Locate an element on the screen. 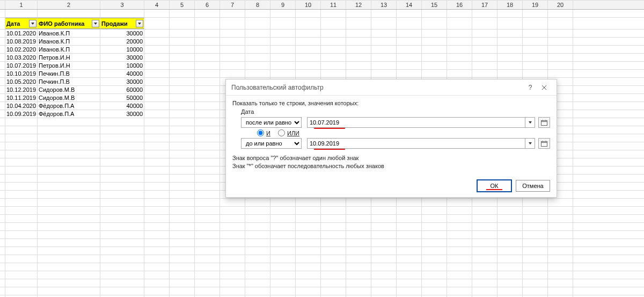  cell-date: 10.07.2019 is located at coordinates (21, 66).